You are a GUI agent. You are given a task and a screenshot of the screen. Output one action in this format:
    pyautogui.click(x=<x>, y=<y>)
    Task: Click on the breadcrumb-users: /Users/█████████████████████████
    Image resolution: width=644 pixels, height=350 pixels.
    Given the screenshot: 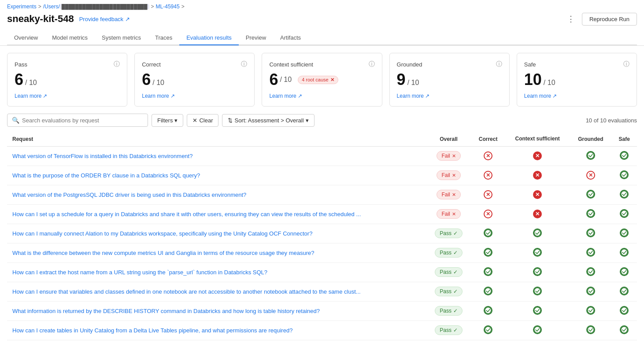 What is the action you would take?
    pyautogui.click(x=96, y=7)
    